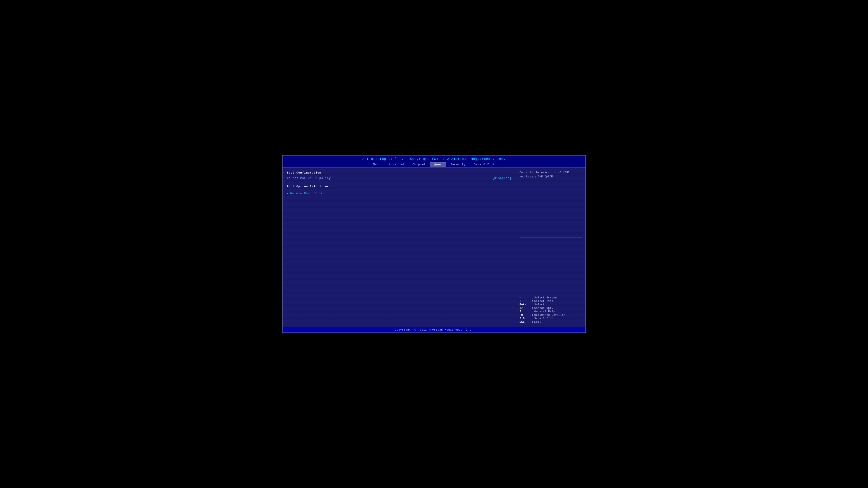  I want to click on key-arrows-lr: ↔, so click(525, 298).